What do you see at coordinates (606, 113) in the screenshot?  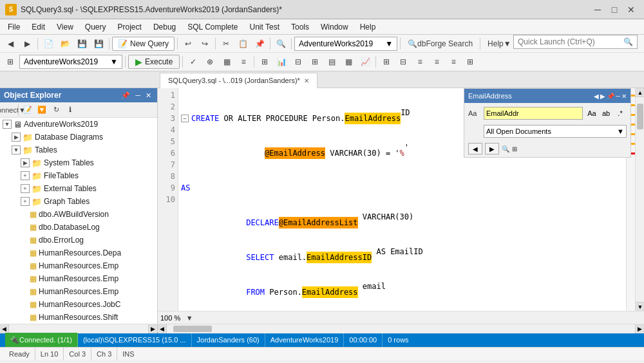 I see `whole-word-button: ab` at bounding box center [606, 113].